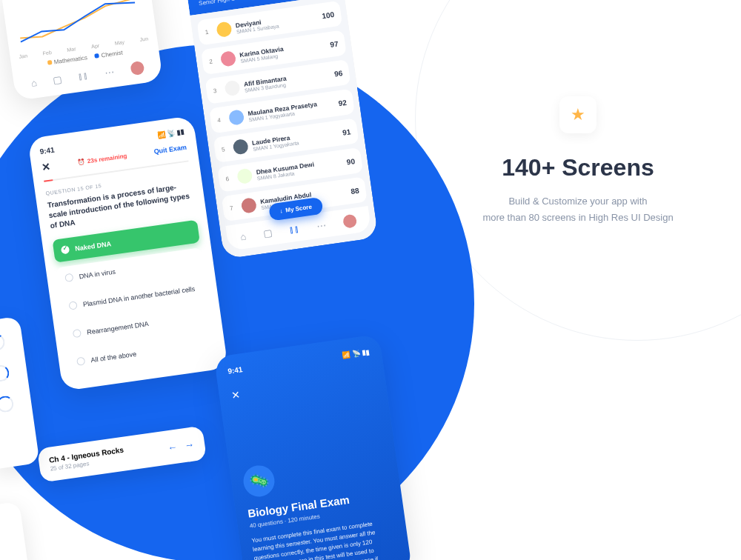 This screenshot has height=560, width=741. I want to click on clock-icon: ⏰, so click(82, 161).